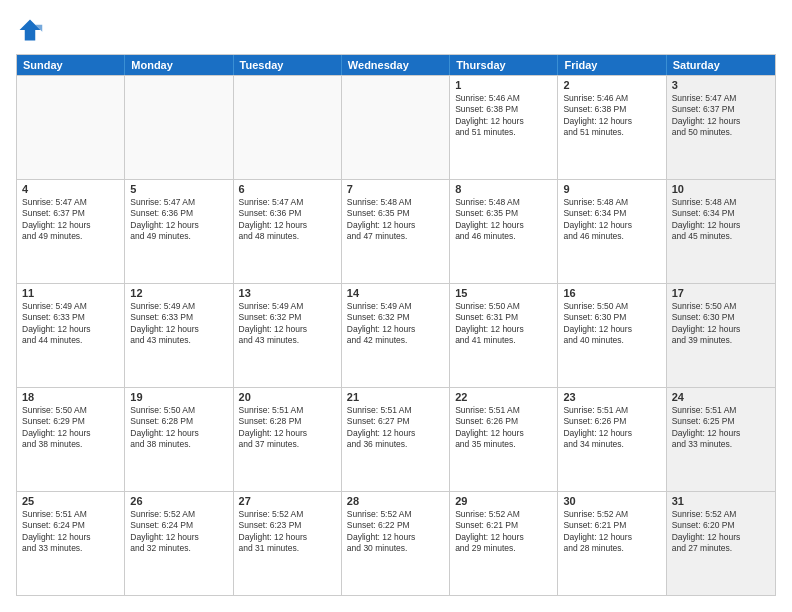 This screenshot has height=612, width=792. Describe the element at coordinates (504, 397) in the screenshot. I see `day-number: 22` at that location.